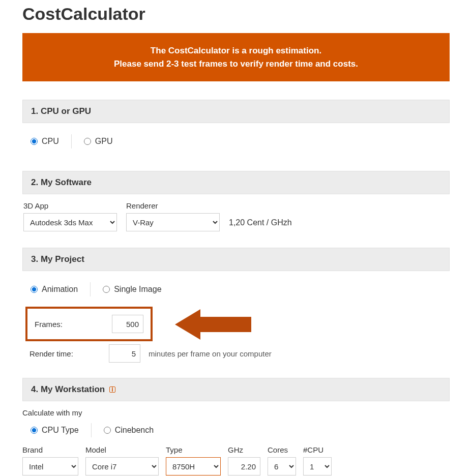  Describe the element at coordinates (236, 390) in the screenshot. I see `section4-head: 4. My Workstation i` at that location.